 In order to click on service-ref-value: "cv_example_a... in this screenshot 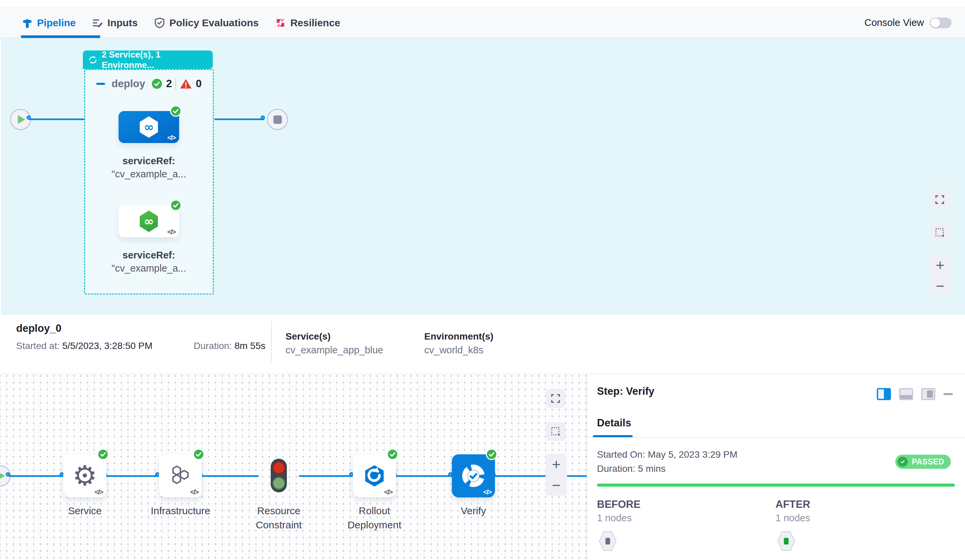, I will do `click(149, 174)`.